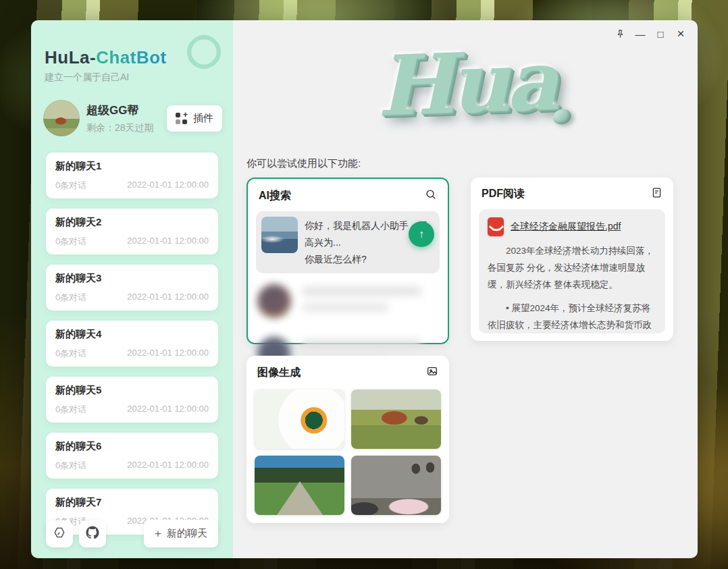 This screenshot has width=728, height=569. What do you see at coordinates (132, 447) in the screenshot?
I see `chat-title: 新的聊天6` at bounding box center [132, 447].